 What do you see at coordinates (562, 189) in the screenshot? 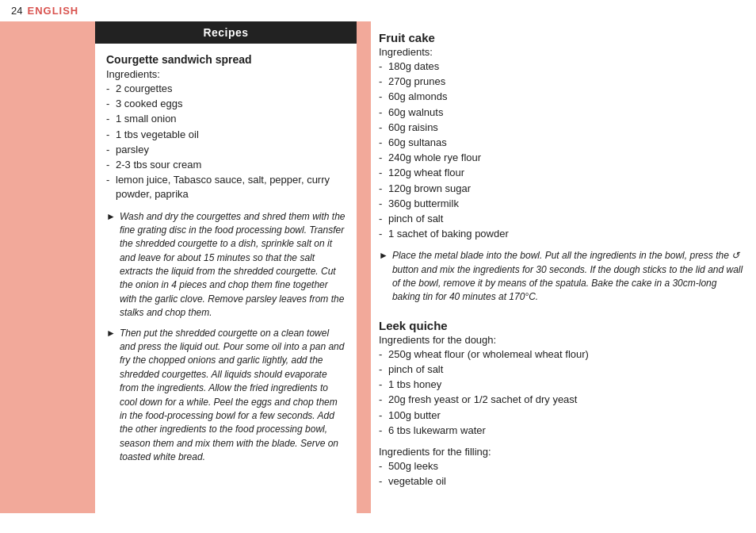
I see `list-item: 120g brown sugar` at bounding box center [562, 189].